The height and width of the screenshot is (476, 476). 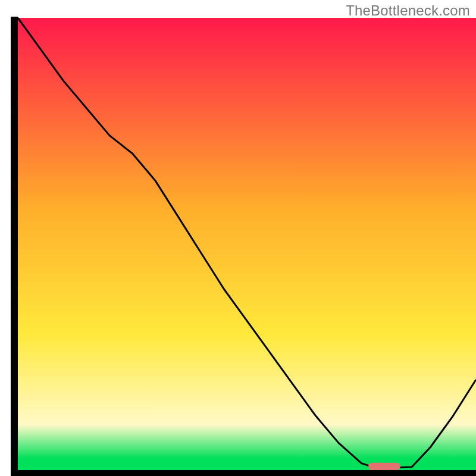 I want to click on y-axis, so click(x=14, y=246).